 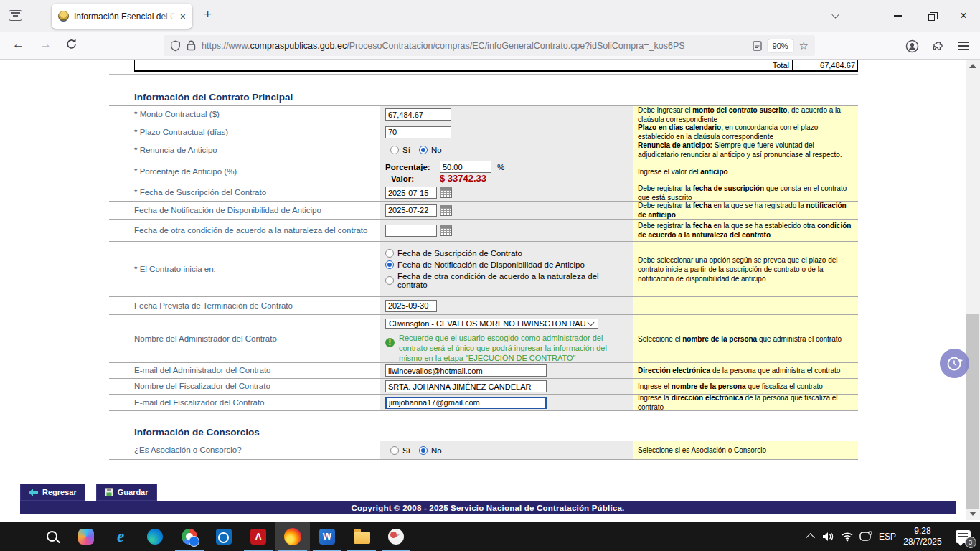 I want to click on floating-clock-widget, so click(x=954, y=363).